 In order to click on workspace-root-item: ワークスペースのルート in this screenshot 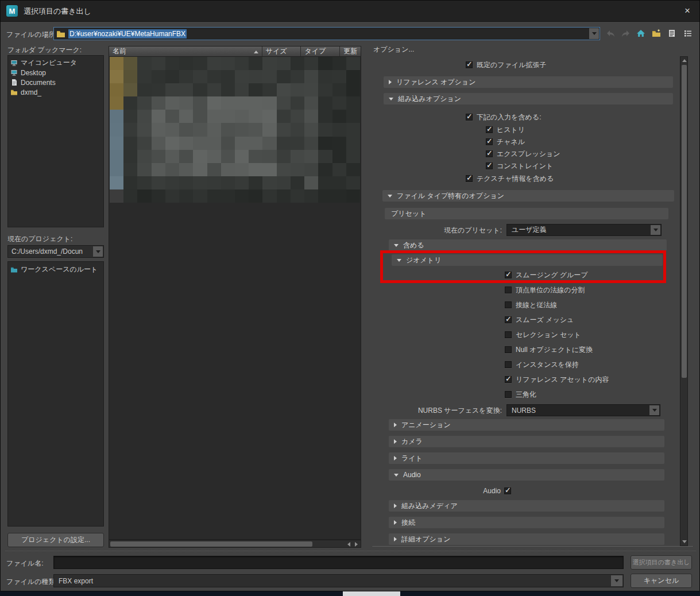, I will do `click(56, 270)`.